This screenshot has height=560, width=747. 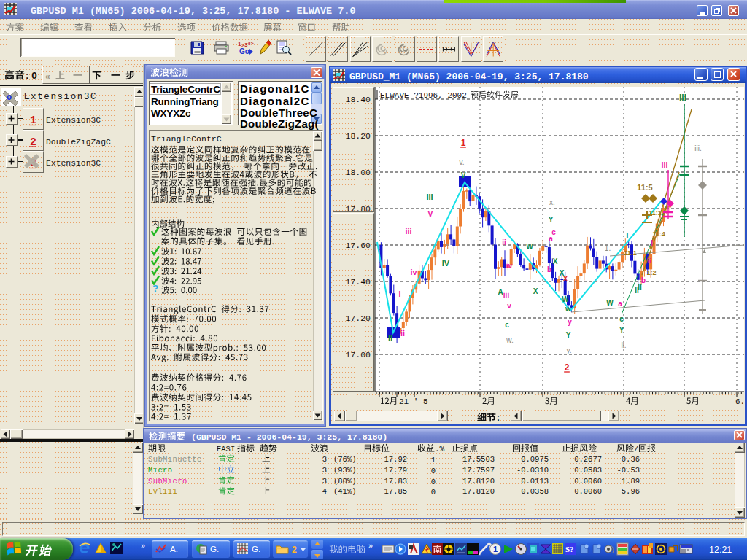 I want to click on svg-text: Diagonal1C, so click(x=275, y=89).